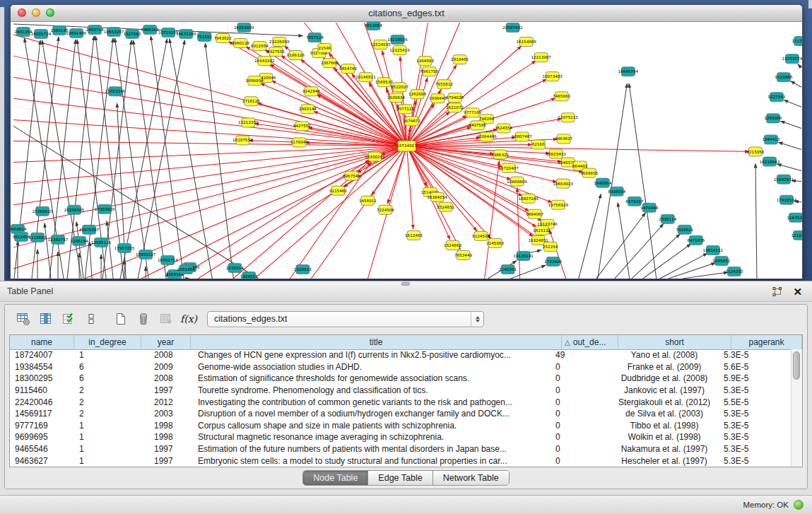 The width and height of the screenshot is (812, 514). What do you see at coordinates (189, 319) in the screenshot?
I see `function-icon: f(x)` at bounding box center [189, 319].